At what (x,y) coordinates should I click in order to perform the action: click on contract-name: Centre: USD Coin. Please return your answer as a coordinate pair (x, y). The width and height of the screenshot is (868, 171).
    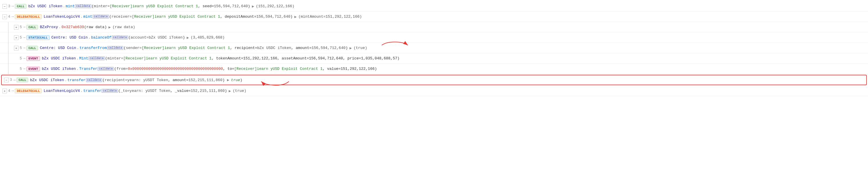
    Looking at the image, I should click on (69, 38).